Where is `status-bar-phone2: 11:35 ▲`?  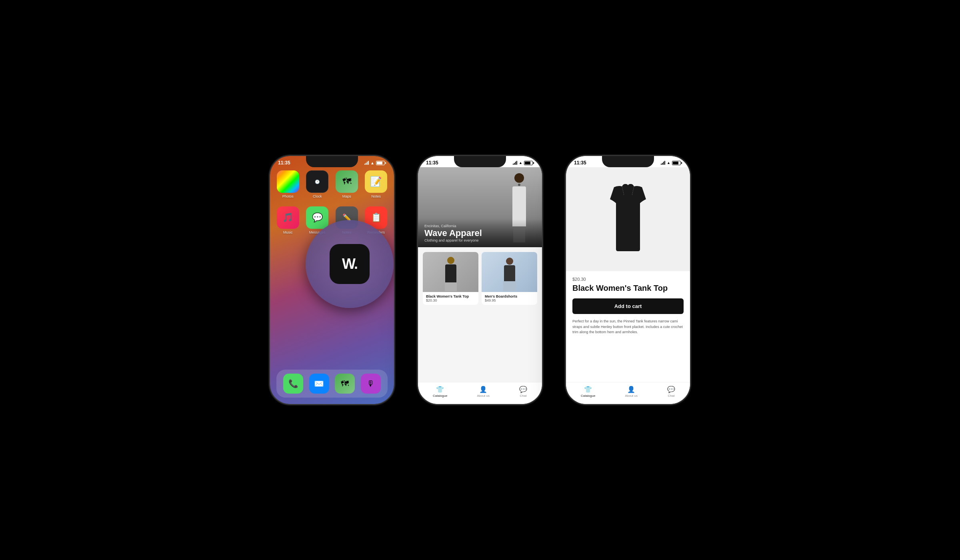
status-bar-phone2: 11:35 ▲ is located at coordinates (480, 162).